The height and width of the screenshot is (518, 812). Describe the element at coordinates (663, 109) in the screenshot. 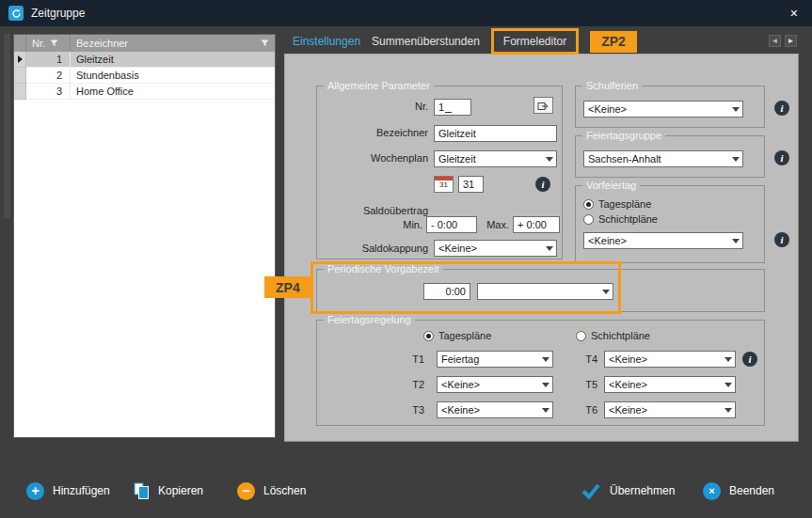

I see `schulferien-dropdown: <Keine>` at that location.